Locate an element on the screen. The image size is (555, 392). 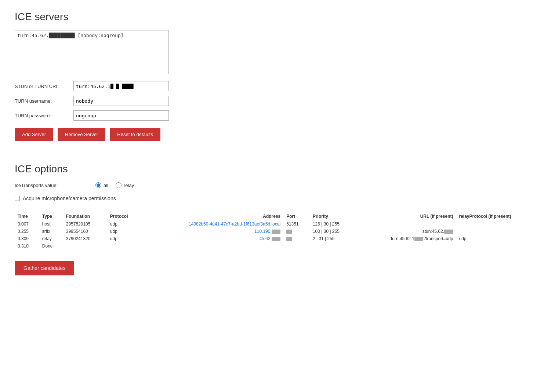
ice-servers-textarea: turn:45.62.█████████ [nobody:nogroup] is located at coordinates (92, 52).